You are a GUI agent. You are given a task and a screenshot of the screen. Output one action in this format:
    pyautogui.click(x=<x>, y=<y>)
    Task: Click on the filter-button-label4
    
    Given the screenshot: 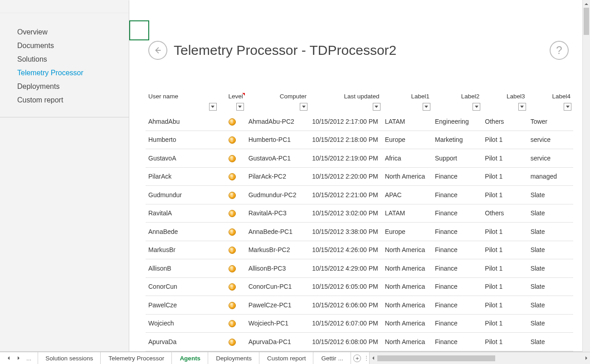 What is the action you would take?
    pyautogui.click(x=568, y=107)
    